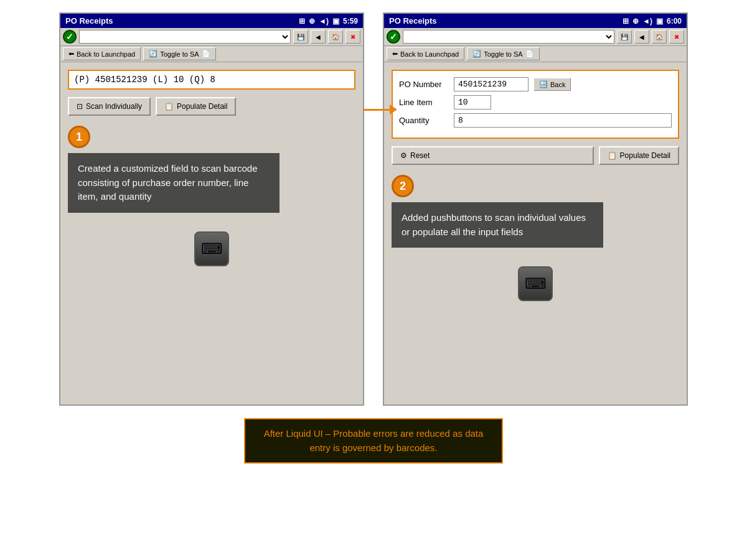 The width and height of the screenshot is (747, 560). What do you see at coordinates (530, 54) in the screenshot?
I see `right-doc-icon: 📄` at bounding box center [530, 54].